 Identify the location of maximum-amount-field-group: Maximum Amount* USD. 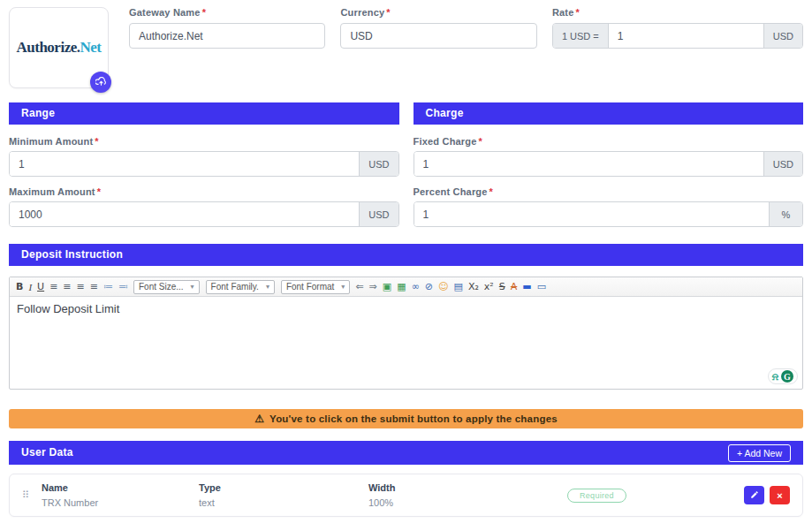
(204, 207).